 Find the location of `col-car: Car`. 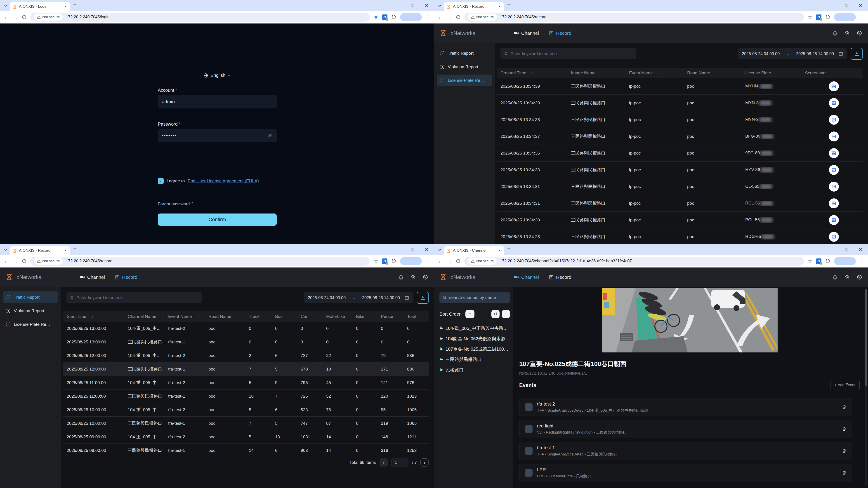

col-car: Car is located at coordinates (313, 317).